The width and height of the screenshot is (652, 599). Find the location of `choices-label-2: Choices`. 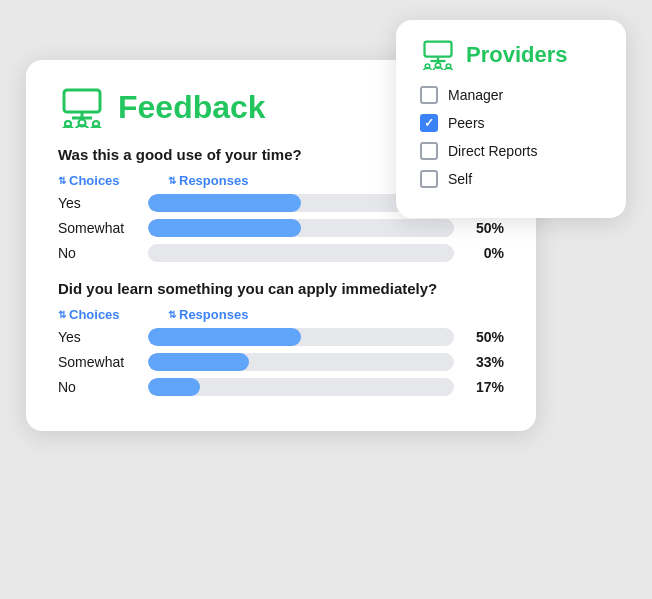

choices-label-2: Choices is located at coordinates (94, 314).